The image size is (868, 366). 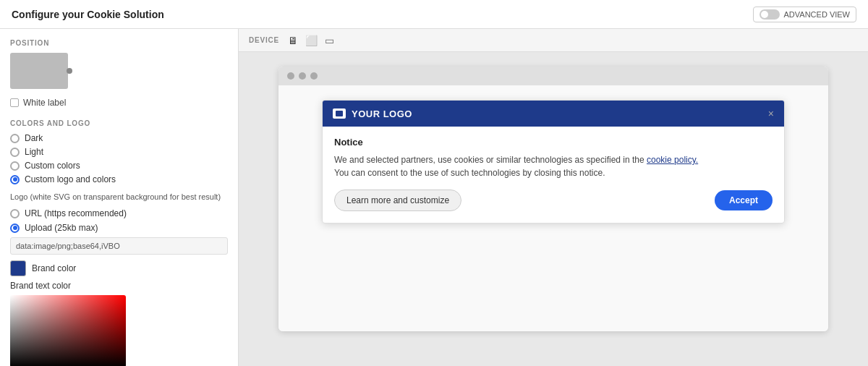 What do you see at coordinates (61, 228) in the screenshot?
I see `upload-label: Upload (25kb max)` at bounding box center [61, 228].